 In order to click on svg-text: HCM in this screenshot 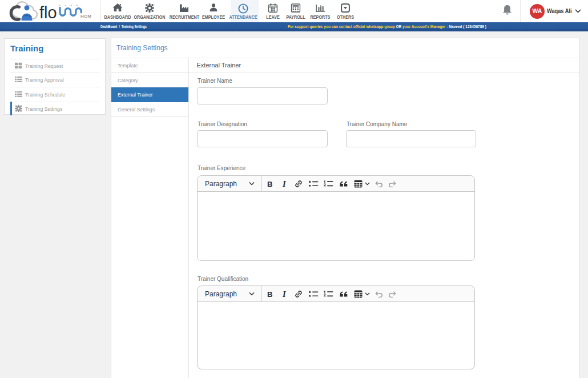, I will do `click(86, 16)`.